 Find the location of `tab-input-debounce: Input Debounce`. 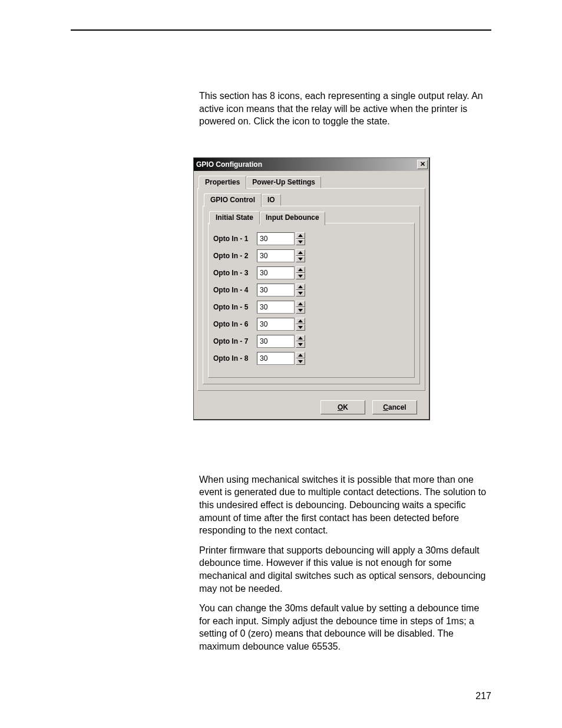

tab-input-debounce: Input Debounce is located at coordinates (292, 218).